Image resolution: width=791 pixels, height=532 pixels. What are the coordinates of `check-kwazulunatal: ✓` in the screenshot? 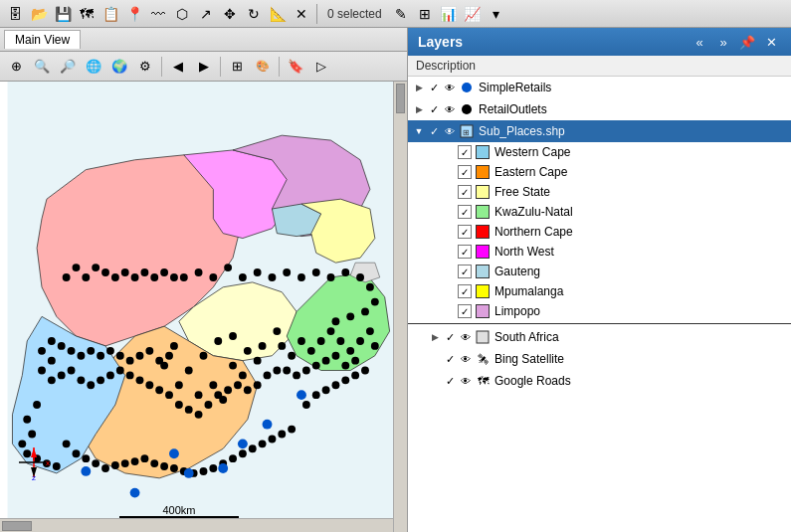 It's located at (465, 212).